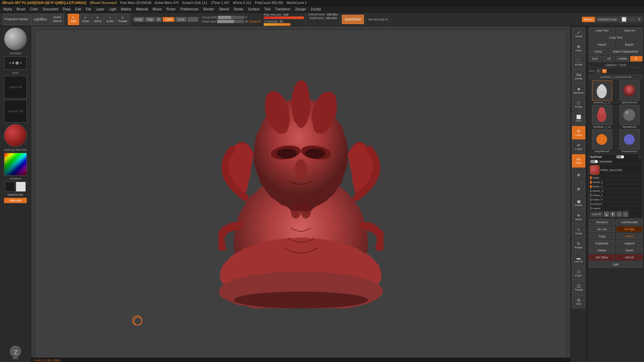  I want to click on tool-item-1: SphereBrush, so click(629, 92).